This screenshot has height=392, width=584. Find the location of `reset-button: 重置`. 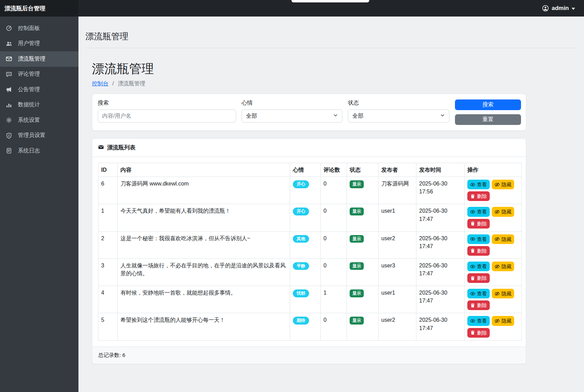

reset-button: 重置 is located at coordinates (488, 120).